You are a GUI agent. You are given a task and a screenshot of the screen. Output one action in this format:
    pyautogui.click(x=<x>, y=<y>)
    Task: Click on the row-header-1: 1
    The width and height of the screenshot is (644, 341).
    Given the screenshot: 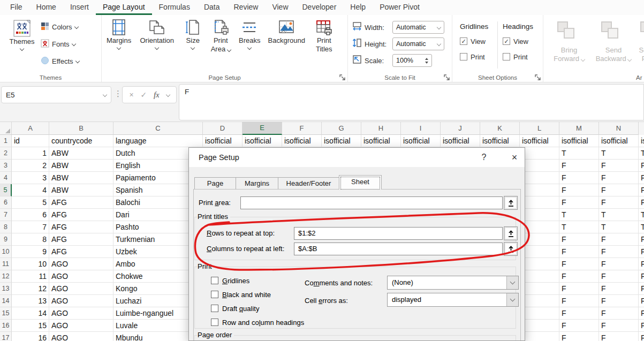 What is the action you would take?
    pyautogui.click(x=6, y=141)
    